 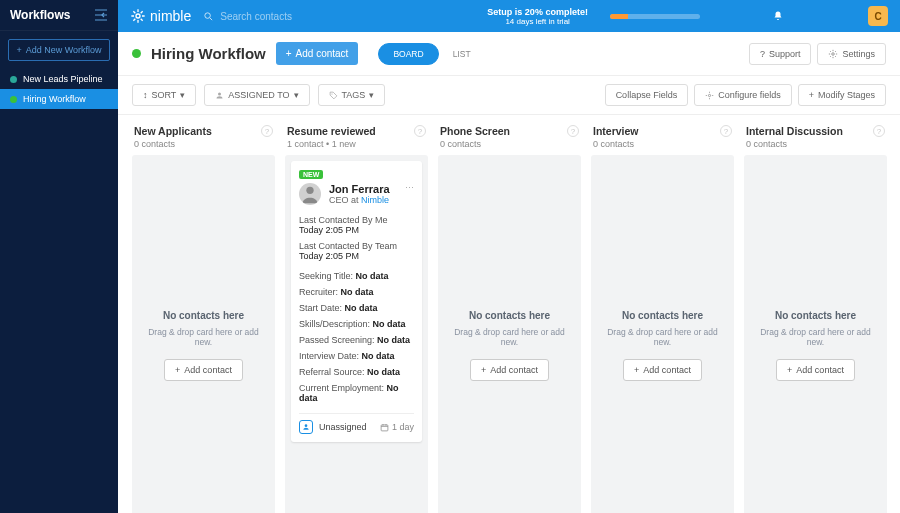 What do you see at coordinates (356, 314) in the screenshot?
I see `kanban-column: Resume reviewed ? 1 contact • 1 new NEW …` at bounding box center [356, 314].